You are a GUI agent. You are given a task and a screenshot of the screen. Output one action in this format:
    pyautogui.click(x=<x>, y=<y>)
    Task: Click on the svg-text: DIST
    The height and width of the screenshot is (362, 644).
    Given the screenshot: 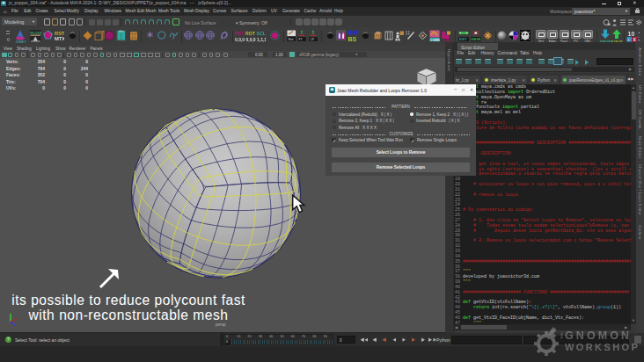 What is the action you would take?
    pyautogui.click(x=463, y=40)
    